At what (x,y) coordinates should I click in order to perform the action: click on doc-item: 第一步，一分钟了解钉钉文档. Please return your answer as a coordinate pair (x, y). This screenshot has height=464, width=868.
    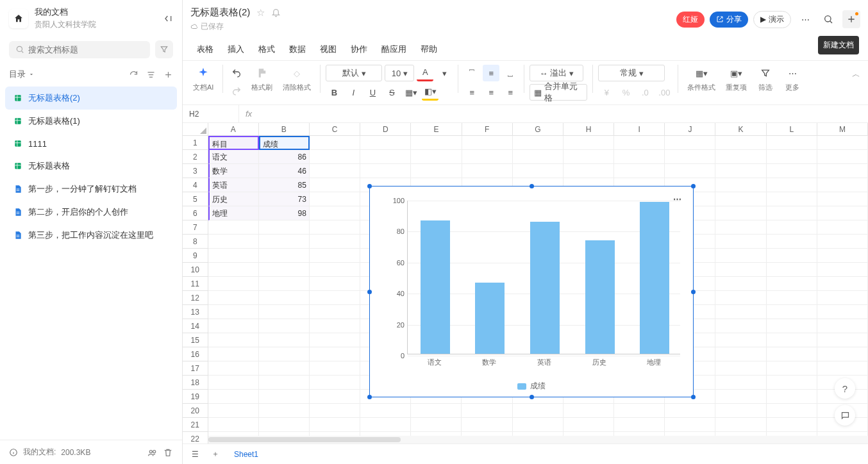
    Looking at the image, I should click on (91, 189).